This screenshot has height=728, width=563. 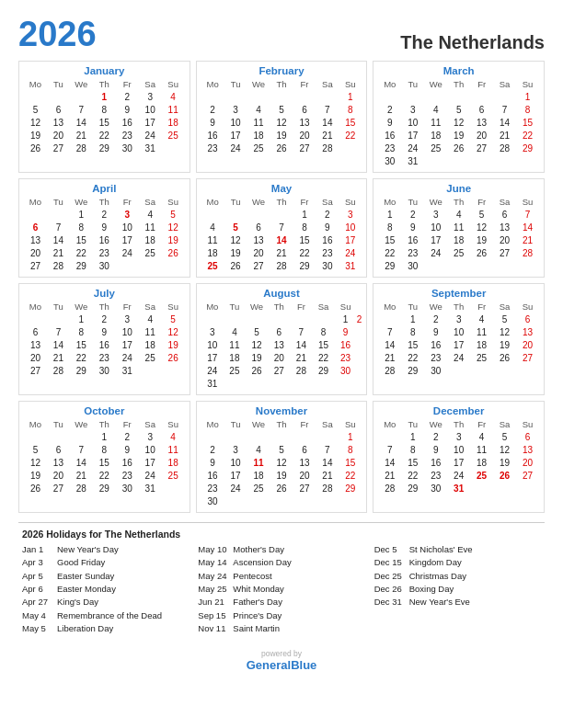 What do you see at coordinates (442, 550) in the screenshot?
I see `holiday-name: St Nicholas' Eve` at bounding box center [442, 550].